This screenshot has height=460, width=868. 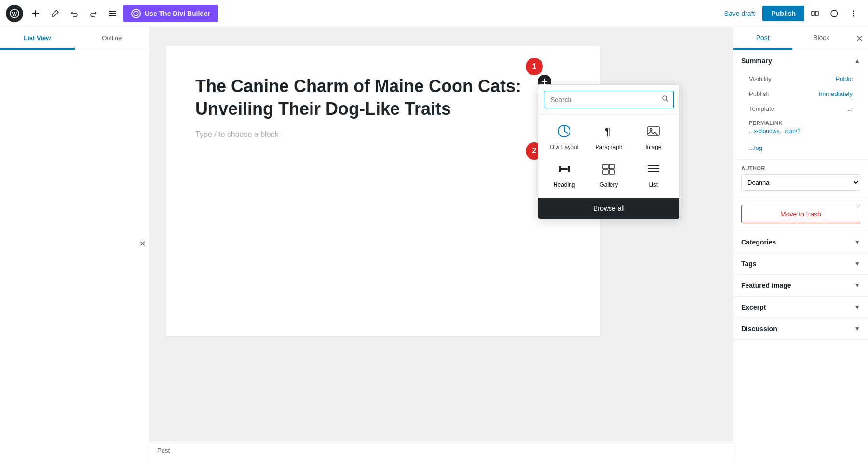 What do you see at coordinates (857, 242) in the screenshot?
I see `categories-chevron-icon: ▼` at bounding box center [857, 242].